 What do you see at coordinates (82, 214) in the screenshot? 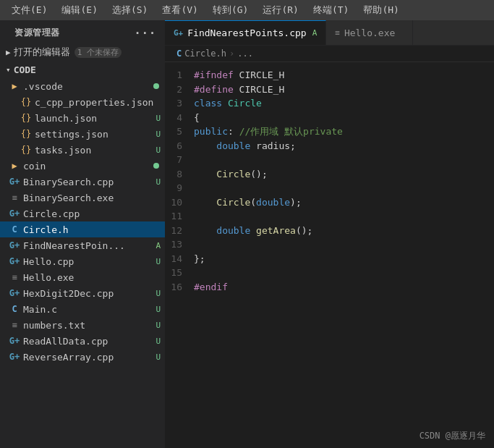
I see `sidebar-item-circle-cpp: G+ Circle.cpp` at bounding box center [82, 214].